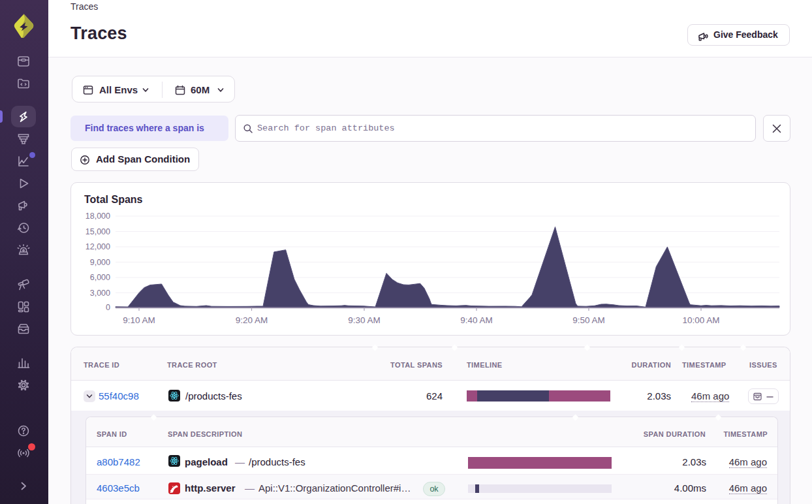 This screenshot has height=504, width=812. I want to click on svg-text: 0, so click(108, 307).